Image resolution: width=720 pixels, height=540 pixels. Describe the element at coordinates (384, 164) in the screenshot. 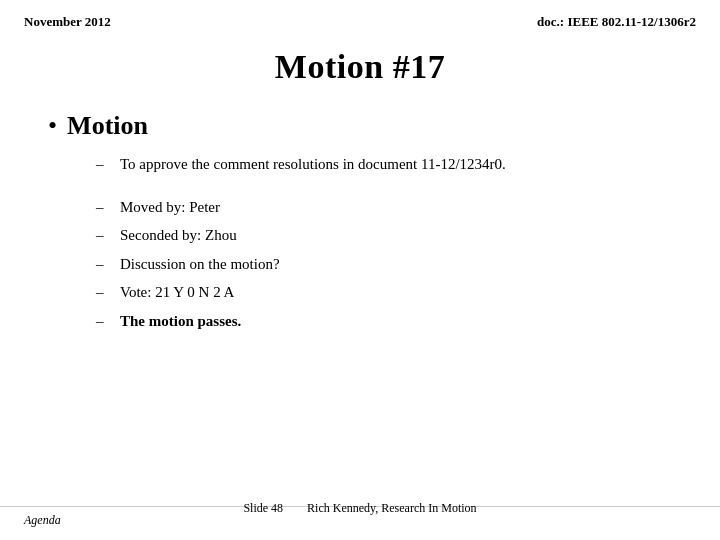

I see `list-item: – To approve the comment resolutions in …` at that location.